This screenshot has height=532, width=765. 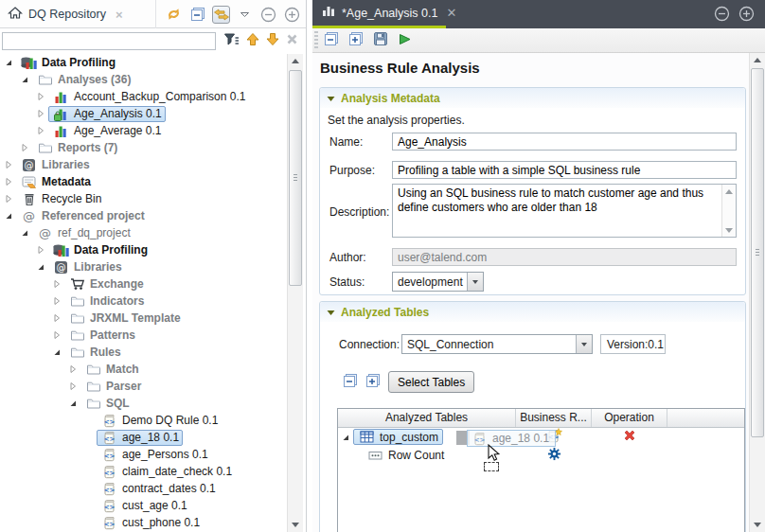 I want to click on expand-all-icon, so click(x=373, y=382).